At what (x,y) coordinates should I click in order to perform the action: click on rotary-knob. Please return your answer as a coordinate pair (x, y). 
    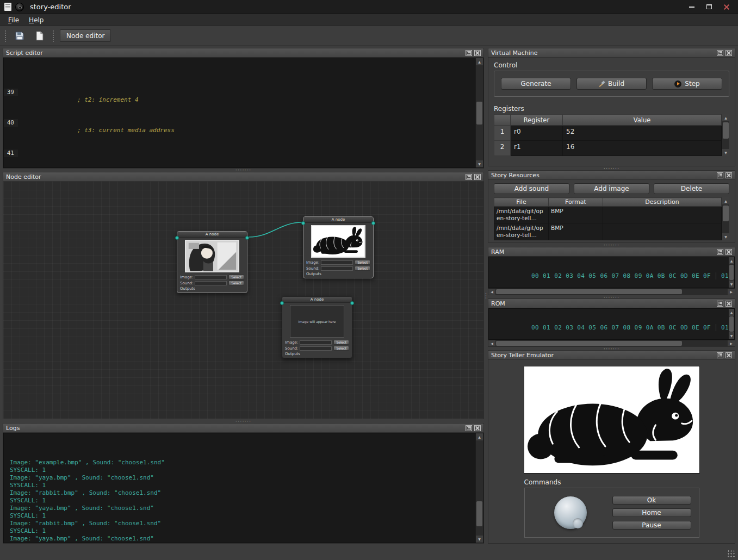
    Looking at the image, I should click on (570, 513).